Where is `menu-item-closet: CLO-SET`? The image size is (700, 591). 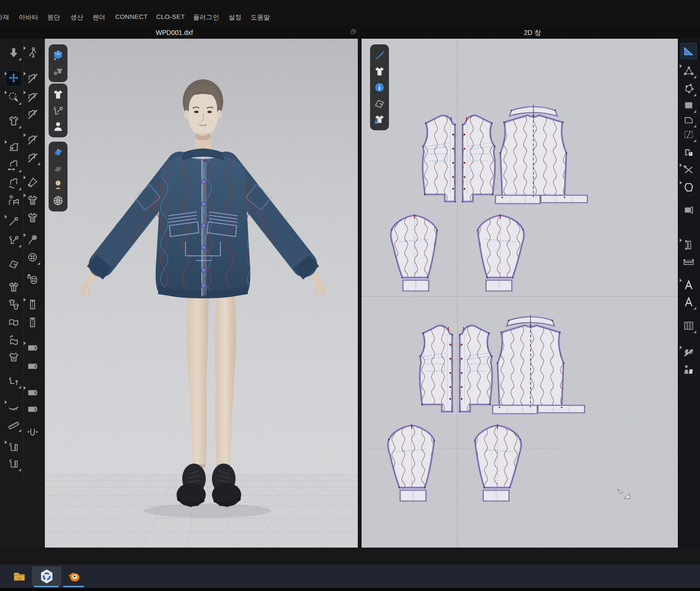 menu-item-closet: CLO-SET is located at coordinates (171, 17).